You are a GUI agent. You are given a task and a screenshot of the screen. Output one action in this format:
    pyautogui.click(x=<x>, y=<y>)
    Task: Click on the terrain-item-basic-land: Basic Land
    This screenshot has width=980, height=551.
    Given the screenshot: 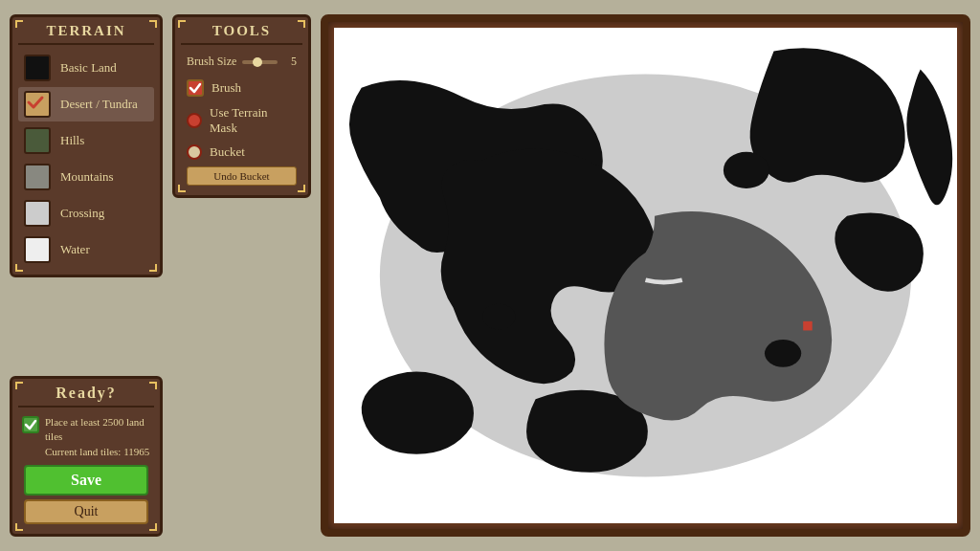 What is the action you would take?
    pyautogui.click(x=86, y=68)
    